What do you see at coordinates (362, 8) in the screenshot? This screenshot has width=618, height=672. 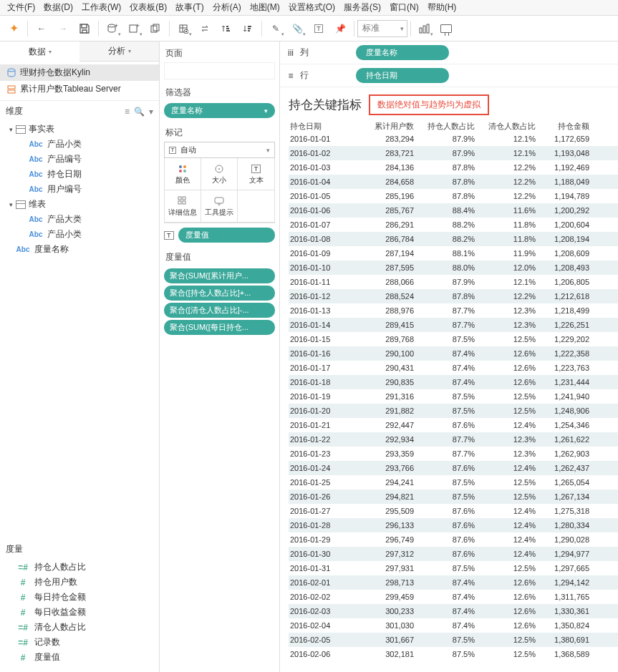 I see `menu-server: 服务器(S)` at bounding box center [362, 8].